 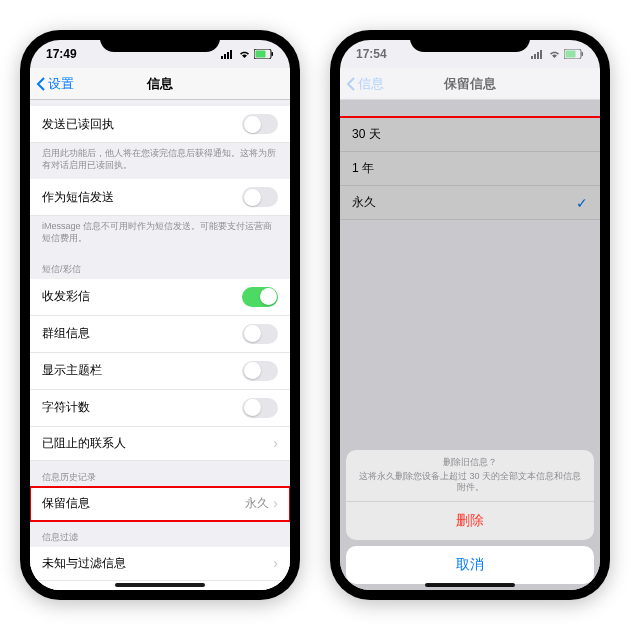 I want to click on sheet-delete-button: 删除, so click(x=470, y=521).